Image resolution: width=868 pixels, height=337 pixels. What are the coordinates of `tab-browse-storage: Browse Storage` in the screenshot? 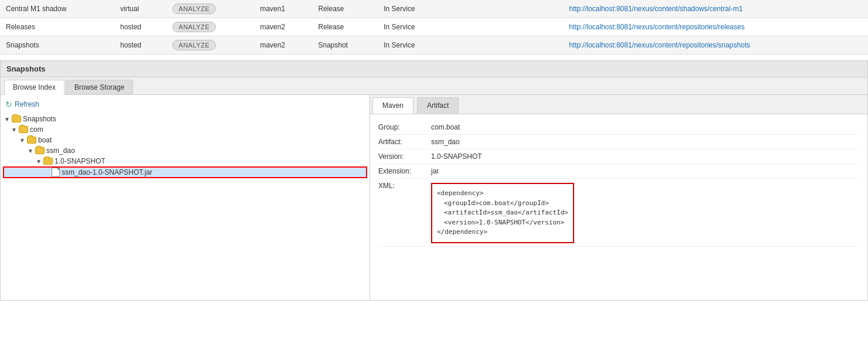 It's located at (100, 87).